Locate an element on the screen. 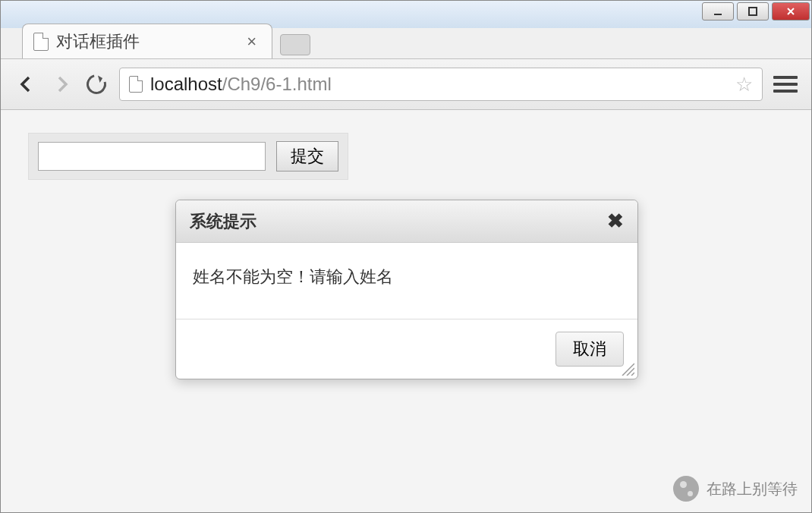 The height and width of the screenshot is (513, 812). name-input is located at coordinates (152, 156).